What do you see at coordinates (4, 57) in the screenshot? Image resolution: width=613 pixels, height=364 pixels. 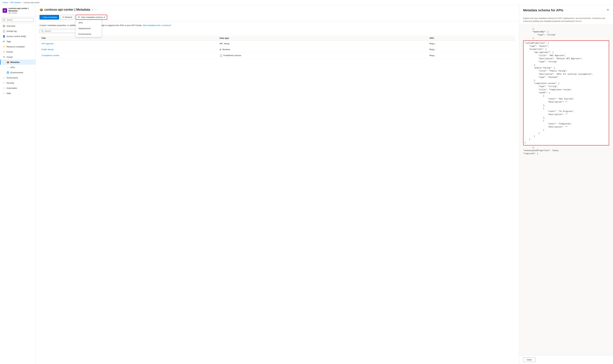 I see `assets-icon: ▾` at bounding box center [4, 57].